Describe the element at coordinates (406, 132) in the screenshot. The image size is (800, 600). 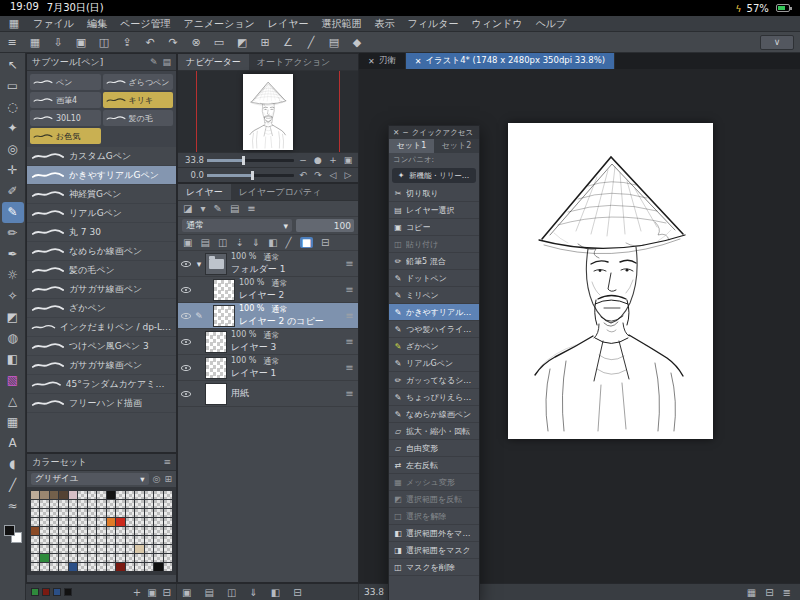
I see `minimize-icon: ─` at that location.